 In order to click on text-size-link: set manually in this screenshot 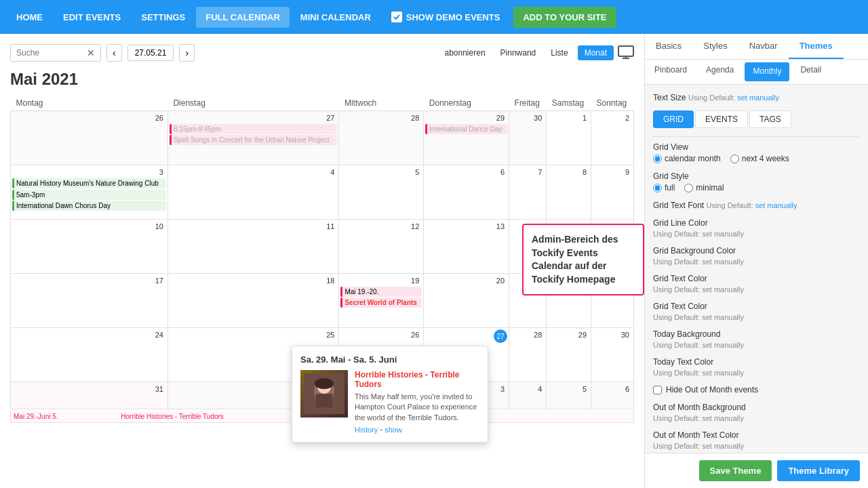, I will do `click(758, 98)`.